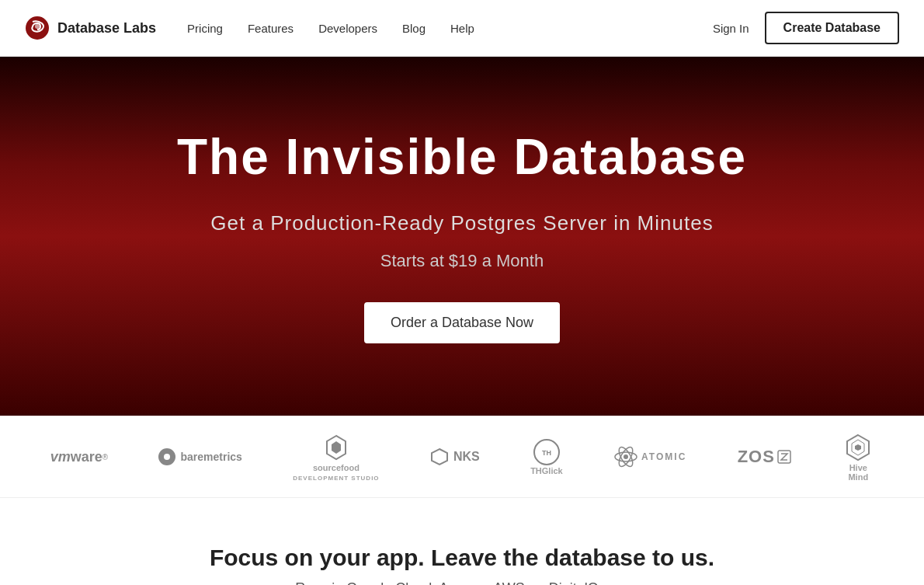 Image resolution: width=924 pixels, height=585 pixels. I want to click on baremetrics-icon, so click(167, 457).